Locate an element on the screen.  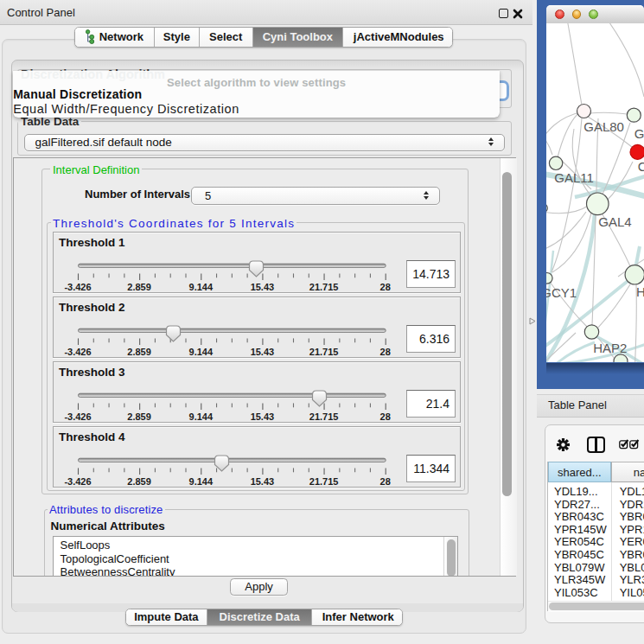
svg-text: GCY1 is located at coordinates (562, 292).